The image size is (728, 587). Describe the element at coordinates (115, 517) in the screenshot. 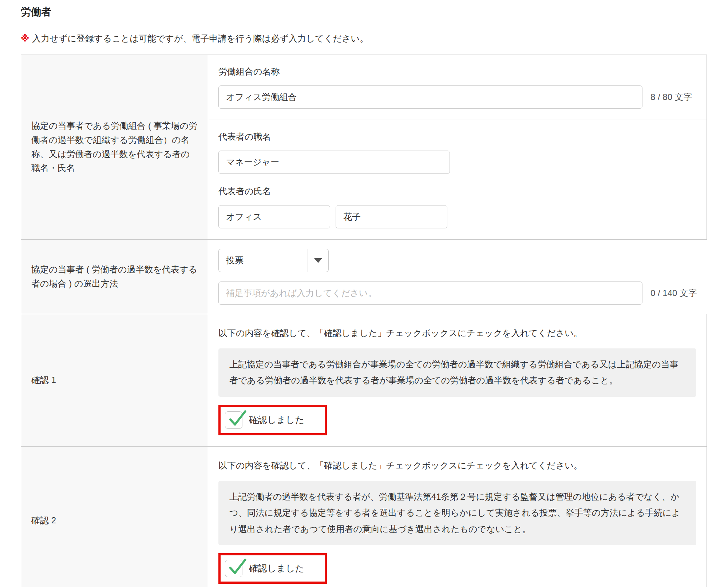

I see `confirm2-label: 確認 2` at that location.